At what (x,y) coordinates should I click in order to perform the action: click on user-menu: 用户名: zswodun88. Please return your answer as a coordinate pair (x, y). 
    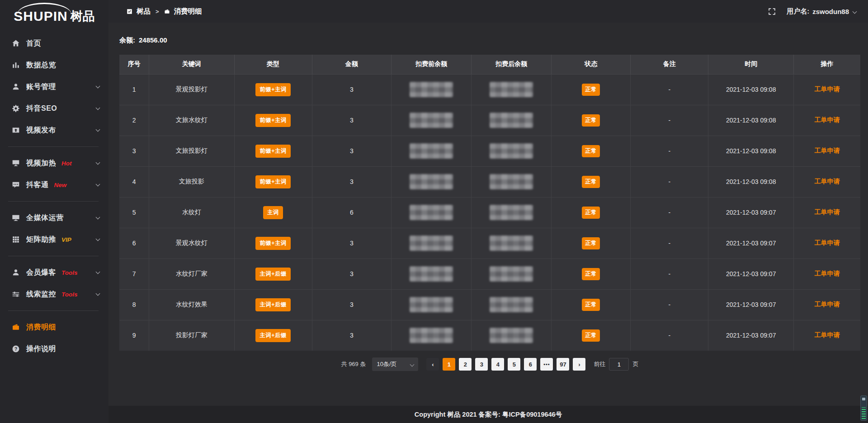
    Looking at the image, I should click on (821, 12).